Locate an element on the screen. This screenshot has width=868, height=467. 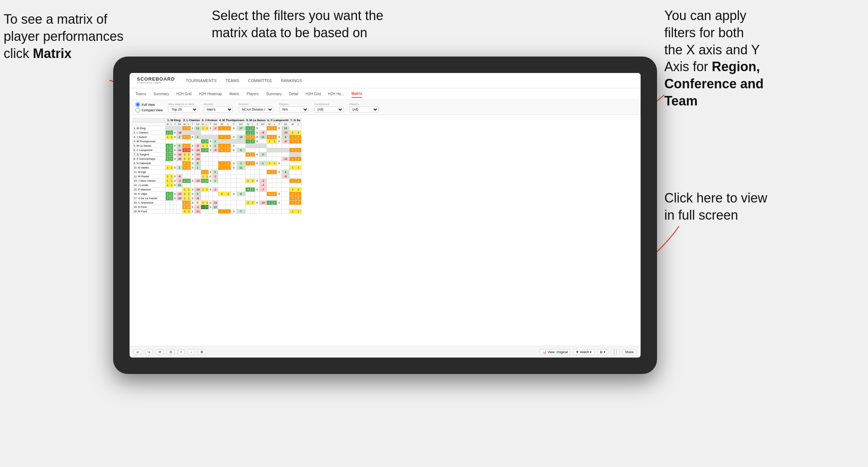
view-options: Full View Compact View is located at coordinates (149, 107).